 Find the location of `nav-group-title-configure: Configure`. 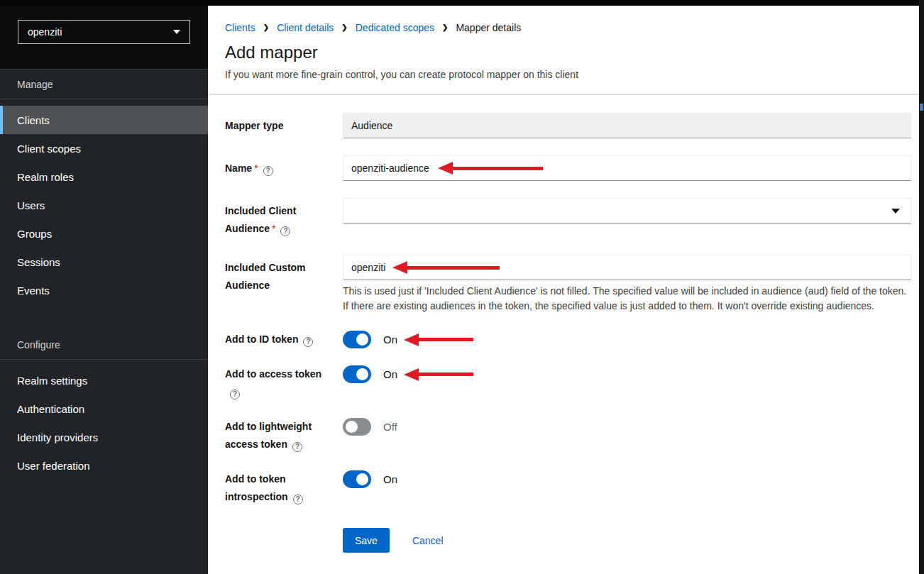

nav-group-title-configure: Configure is located at coordinates (104, 345).